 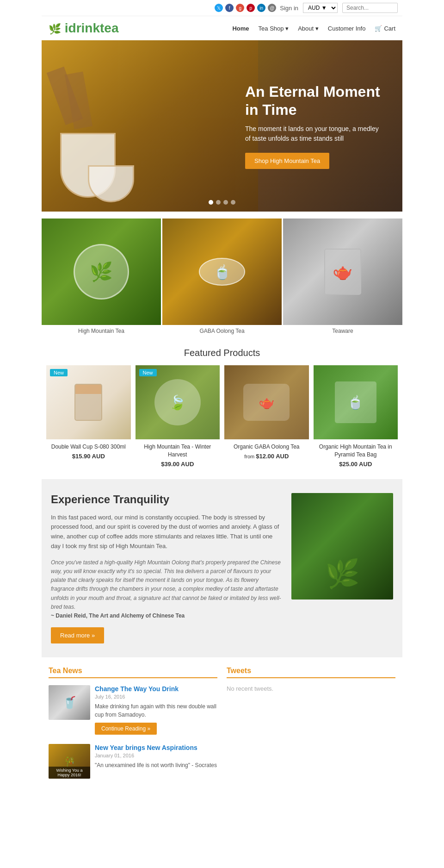 I want to click on cat-image-1: 🌿, so click(x=101, y=272).